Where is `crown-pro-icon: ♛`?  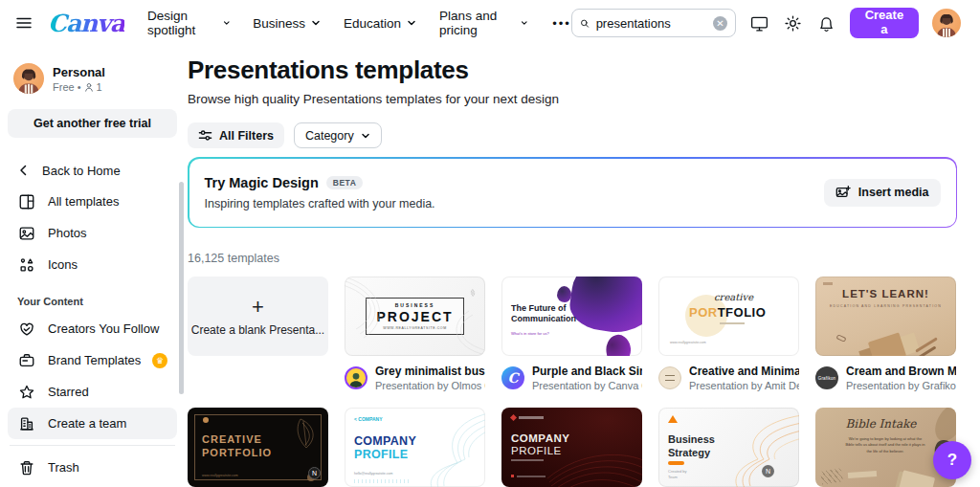 crown-pro-icon: ♛ is located at coordinates (160, 361).